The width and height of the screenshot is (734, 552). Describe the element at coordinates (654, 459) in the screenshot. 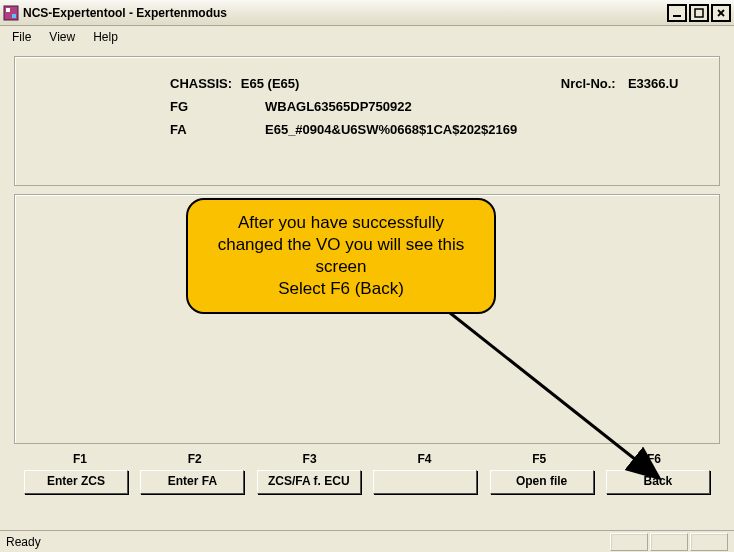

I see `f6-label: F6` at that location.